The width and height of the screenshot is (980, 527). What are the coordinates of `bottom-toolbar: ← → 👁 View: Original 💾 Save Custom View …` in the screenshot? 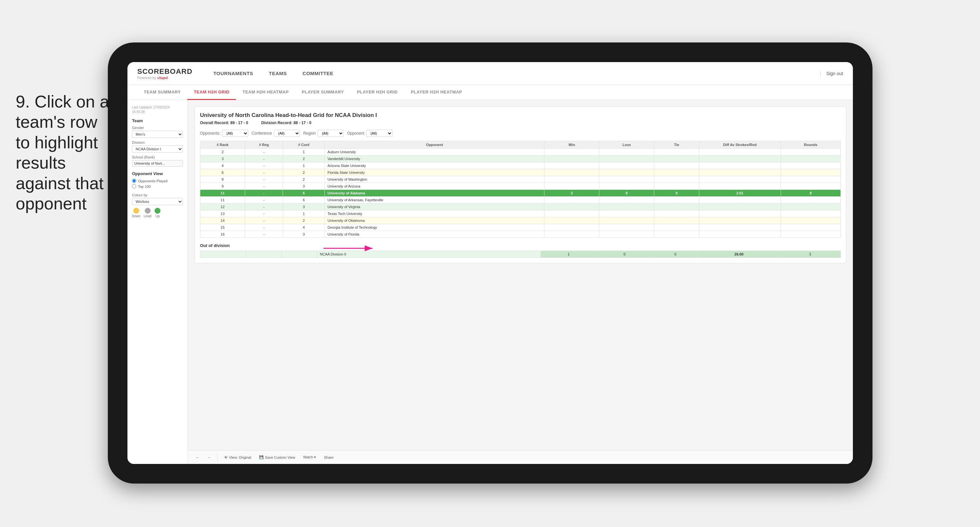 It's located at (520, 457).